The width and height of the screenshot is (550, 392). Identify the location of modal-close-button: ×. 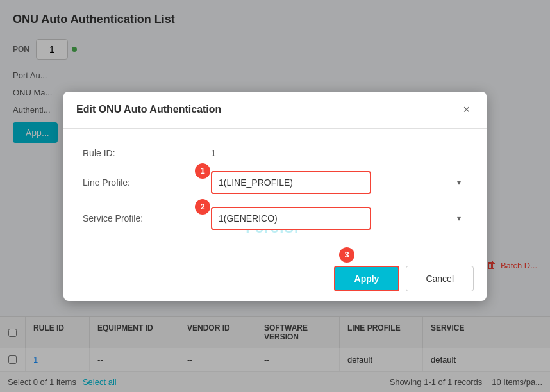
(467, 110).